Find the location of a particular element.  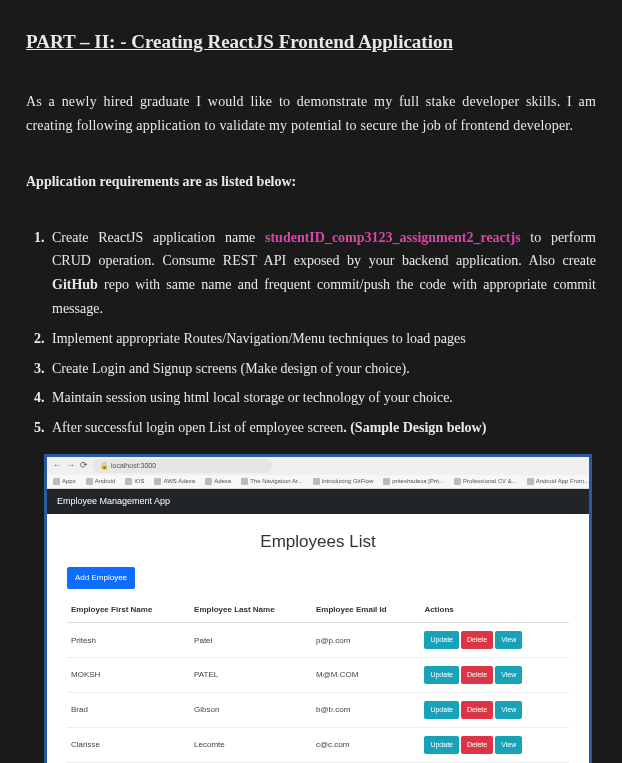

table-cell: MOKSH is located at coordinates (128, 676).